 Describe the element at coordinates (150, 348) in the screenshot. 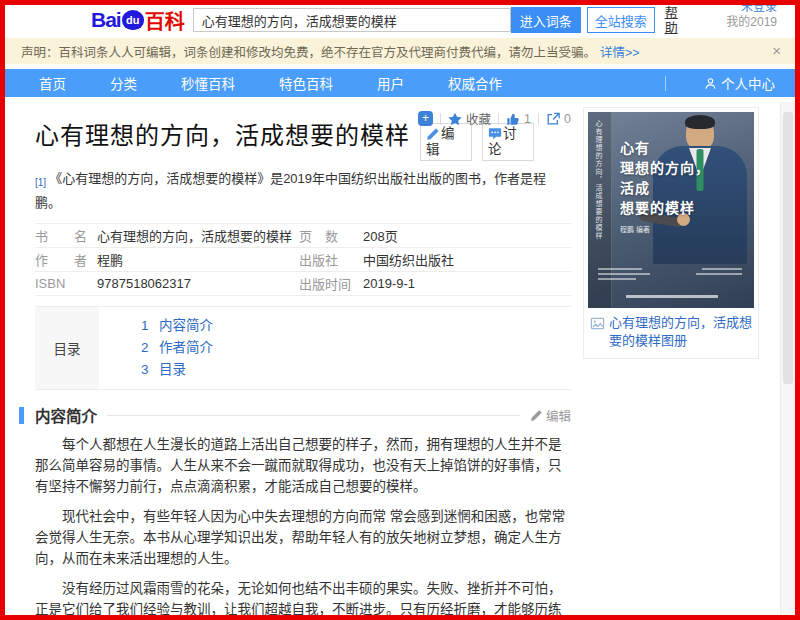

I see `catalog-number: 2` at that location.